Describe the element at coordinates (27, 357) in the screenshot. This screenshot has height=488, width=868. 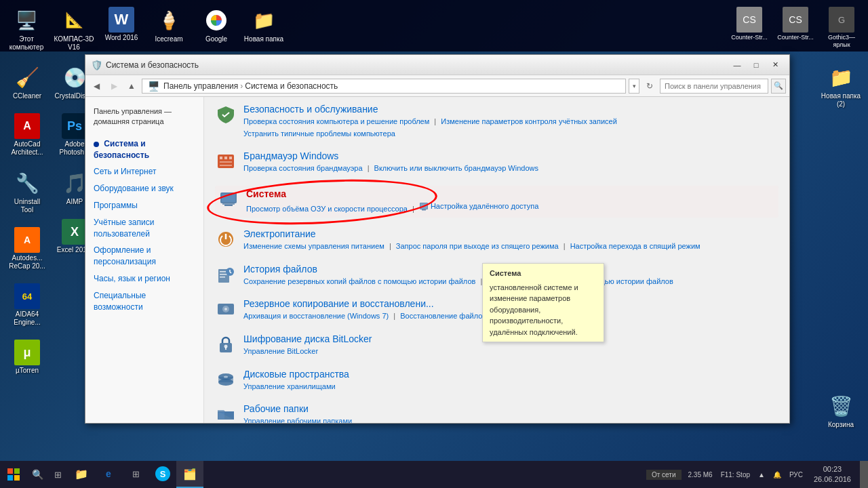
I see `desktop-icon-utorrent: μ µTorren` at that location.